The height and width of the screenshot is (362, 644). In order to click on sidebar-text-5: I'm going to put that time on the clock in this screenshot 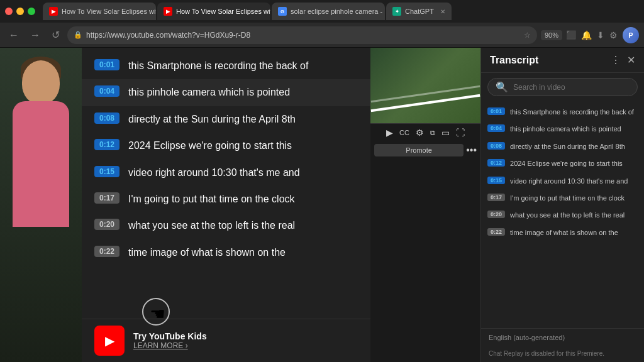, I will do `click(567, 199)`.